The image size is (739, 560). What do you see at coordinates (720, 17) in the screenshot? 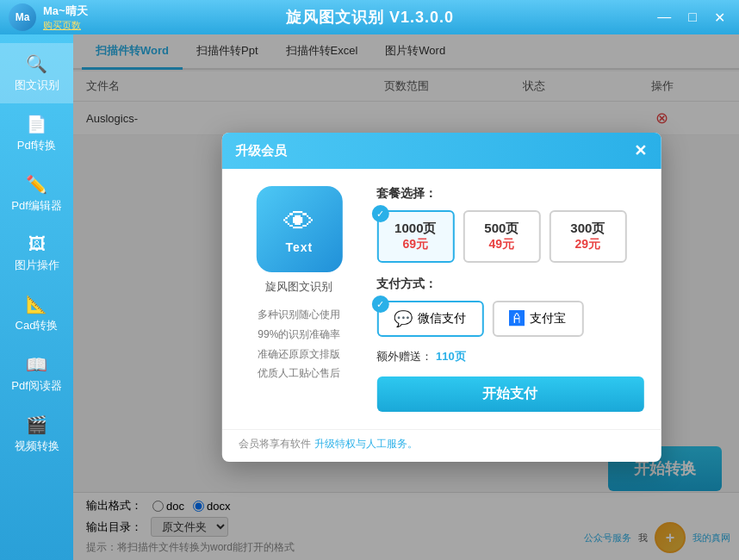
I see `close-window-button: ✕` at bounding box center [720, 17].